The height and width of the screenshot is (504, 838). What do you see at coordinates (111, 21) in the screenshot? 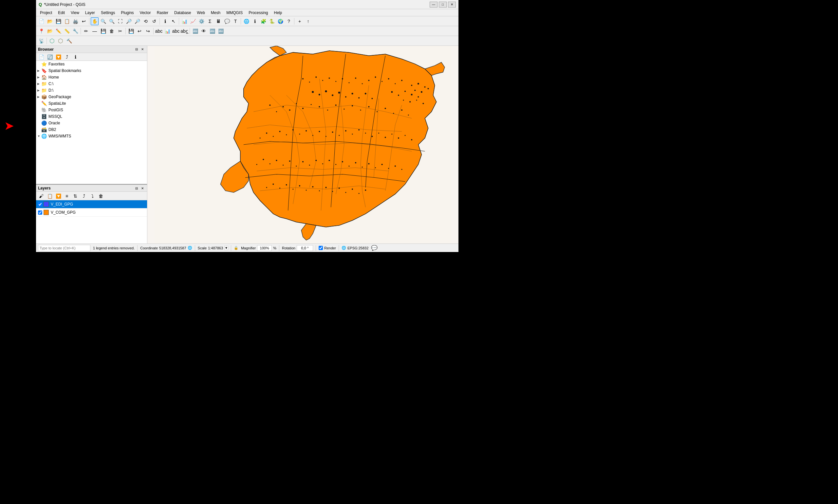
I see `tb-zoom-out: 🔍` at bounding box center [111, 21].